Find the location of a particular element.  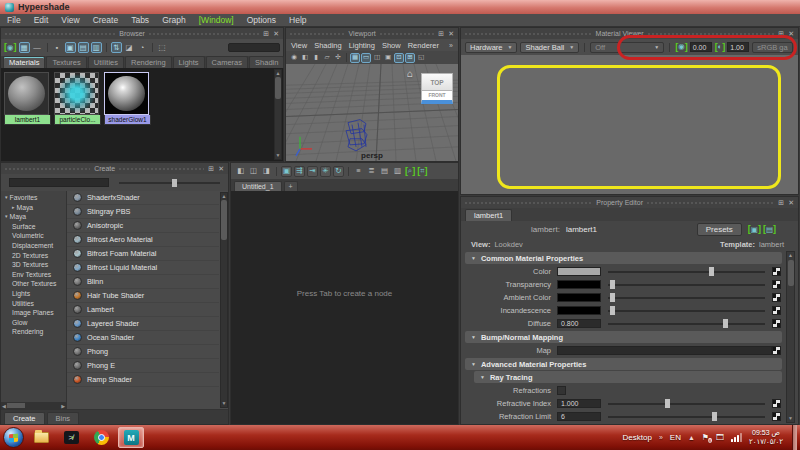

desktop-toolbar-label: Desktop is located at coordinates (638, 438).